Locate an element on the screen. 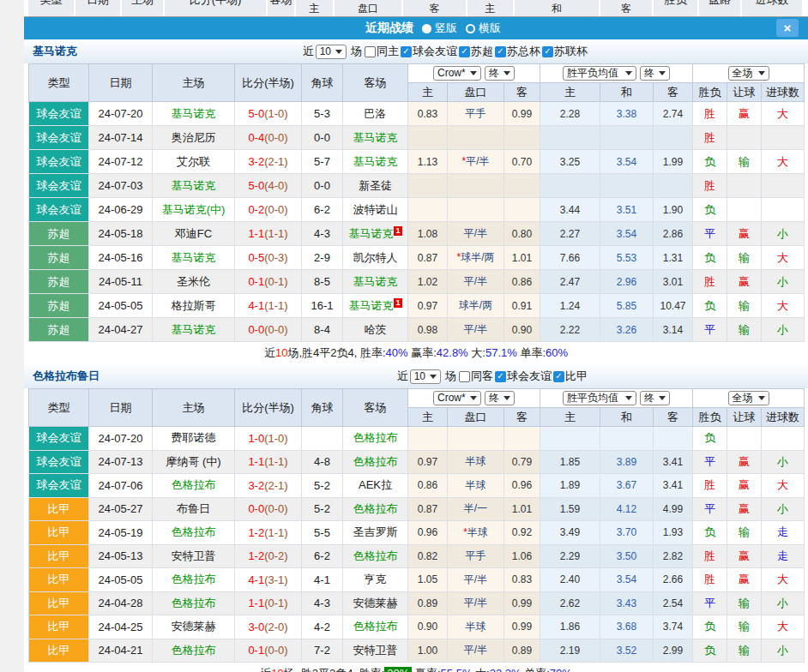 This screenshot has height=672, width=808. score: 1-1(1-1) is located at coordinates (268, 462).